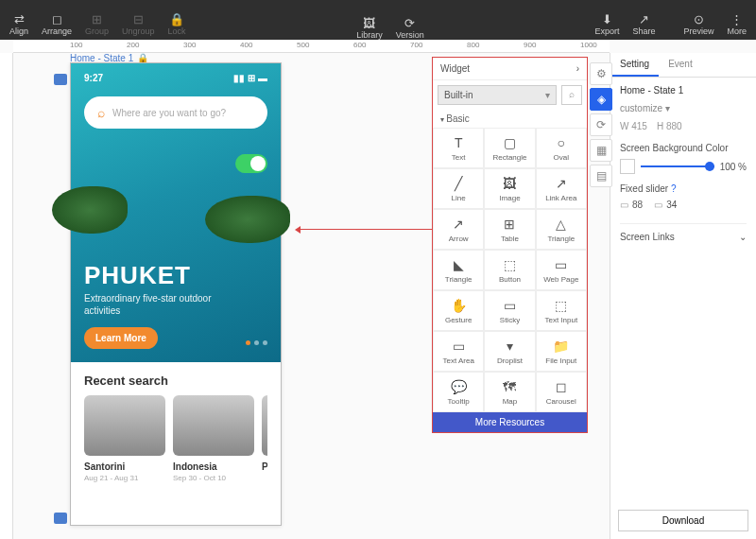 The width and height of the screenshot is (756, 539). Describe the element at coordinates (683, 520) in the screenshot. I see `download-button: Download` at that location.